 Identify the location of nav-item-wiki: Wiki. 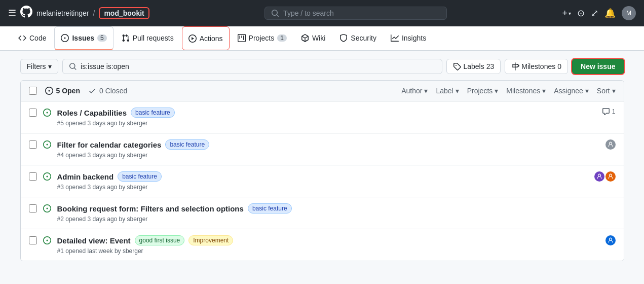
(313, 39).